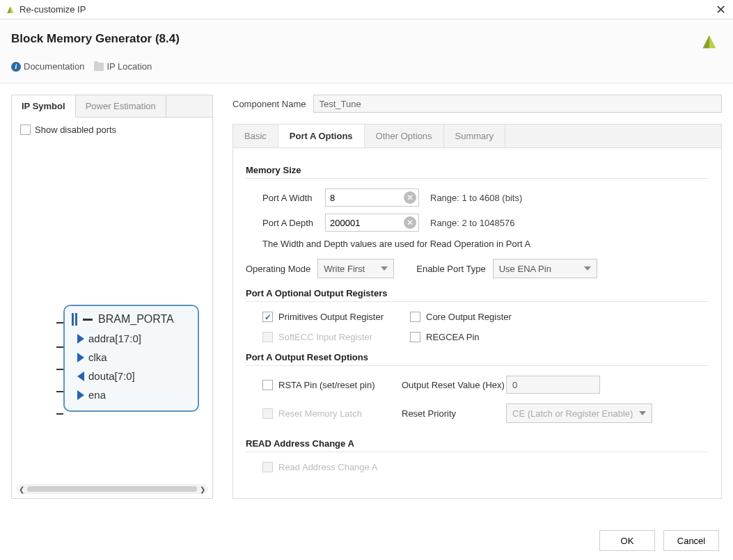 The width and height of the screenshot is (733, 560). What do you see at coordinates (47, 67) in the screenshot?
I see `documentation-link: i Documentation` at bounding box center [47, 67].